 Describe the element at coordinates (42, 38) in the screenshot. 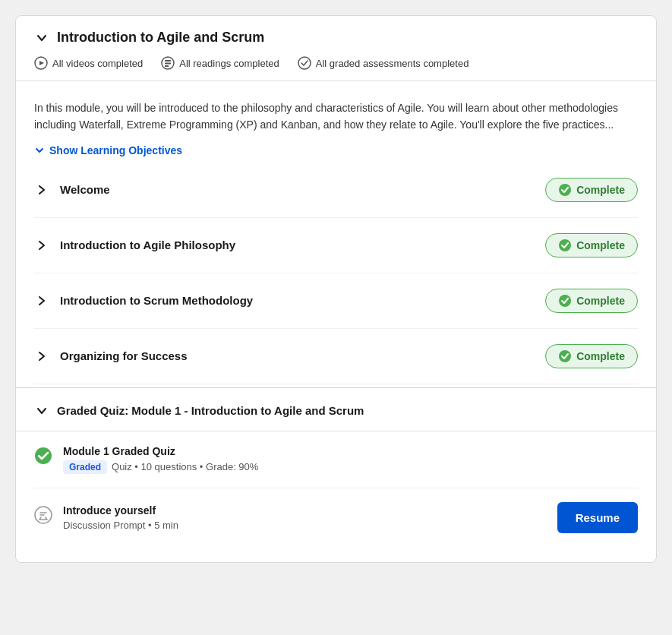

I see `module-collapse-icon` at that location.